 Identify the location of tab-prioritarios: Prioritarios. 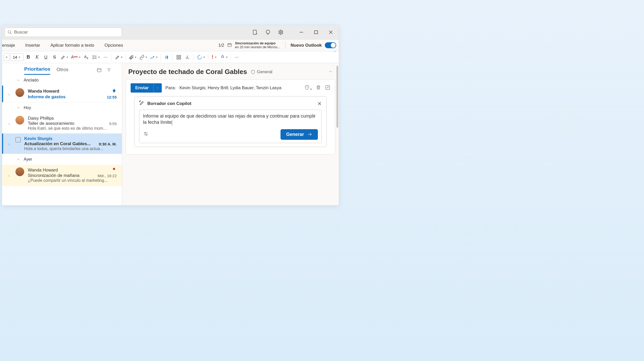
(37, 71).